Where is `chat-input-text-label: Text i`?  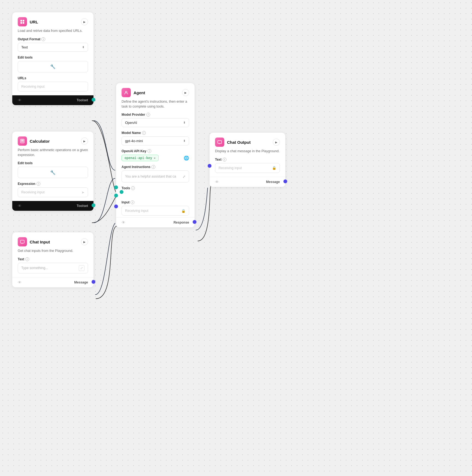
chat-input-text-label: Text i is located at coordinates (53, 259).